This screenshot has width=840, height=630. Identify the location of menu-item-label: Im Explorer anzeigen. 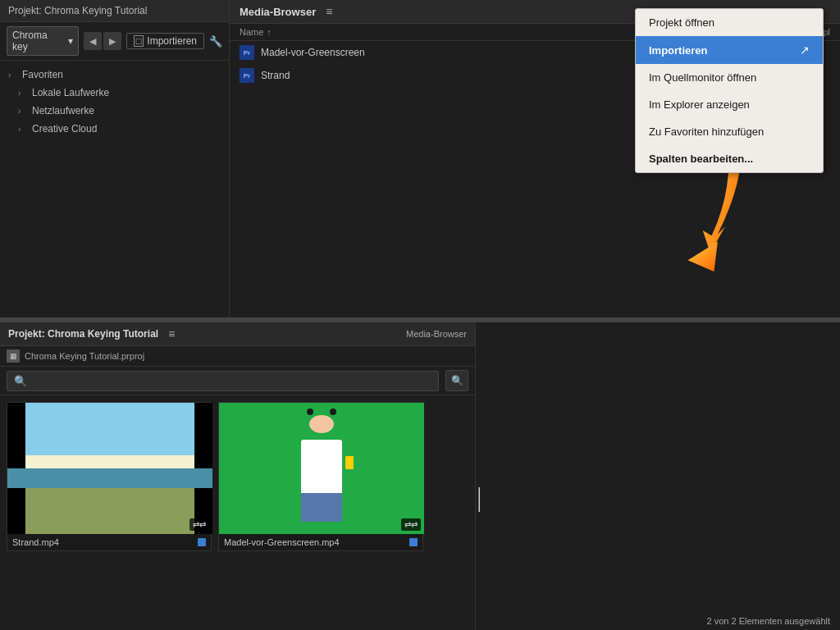
(699, 105).